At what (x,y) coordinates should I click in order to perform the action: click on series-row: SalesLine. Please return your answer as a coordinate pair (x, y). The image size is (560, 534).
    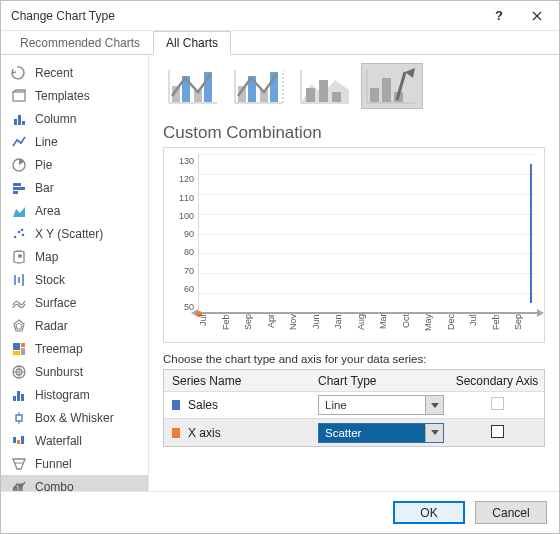
    Looking at the image, I should click on (354, 406).